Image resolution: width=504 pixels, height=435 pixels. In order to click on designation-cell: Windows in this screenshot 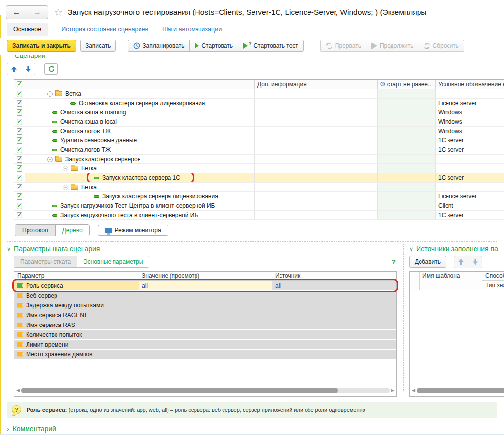, I will do `click(470, 112)`.